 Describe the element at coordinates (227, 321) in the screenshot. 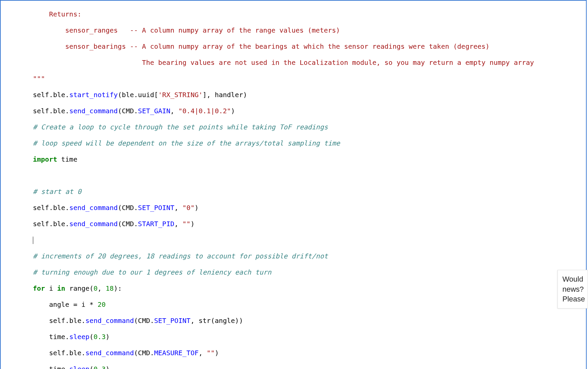

I see `code-token: (angle))` at that location.